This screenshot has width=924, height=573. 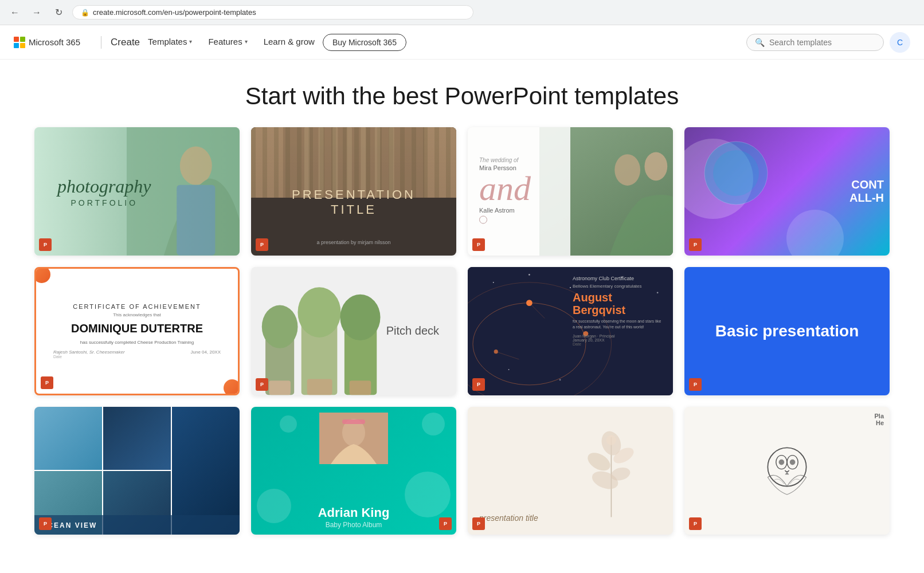 I want to click on astro-principal: Juan Morgan · Principal, so click(x=618, y=336).